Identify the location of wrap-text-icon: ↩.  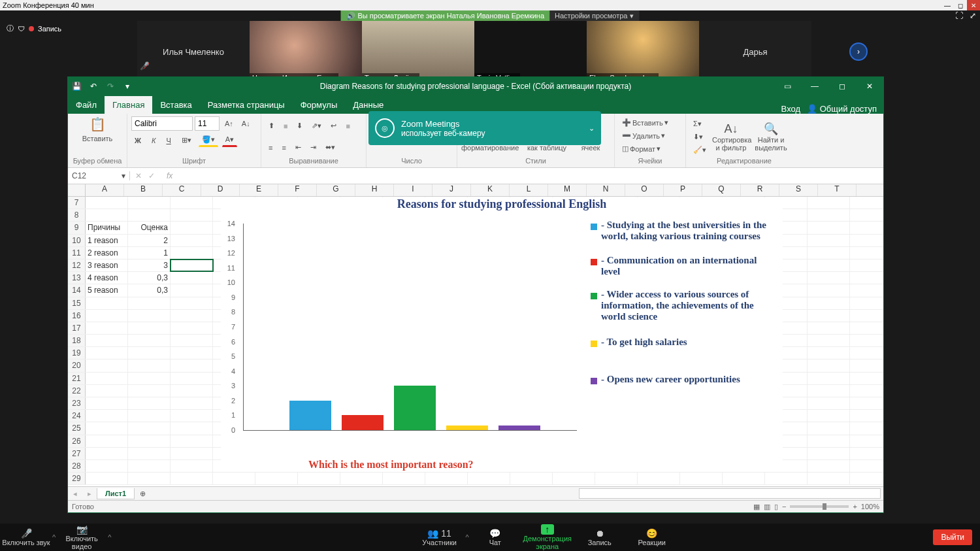
(333, 125).